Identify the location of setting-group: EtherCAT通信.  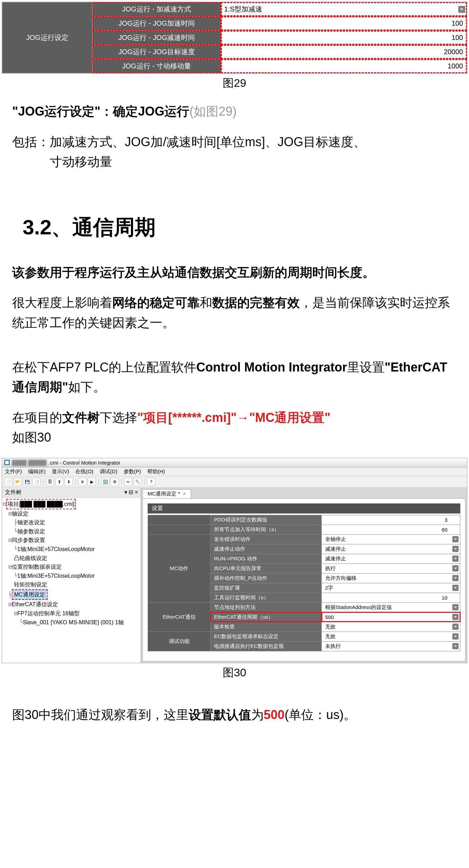
(179, 617).